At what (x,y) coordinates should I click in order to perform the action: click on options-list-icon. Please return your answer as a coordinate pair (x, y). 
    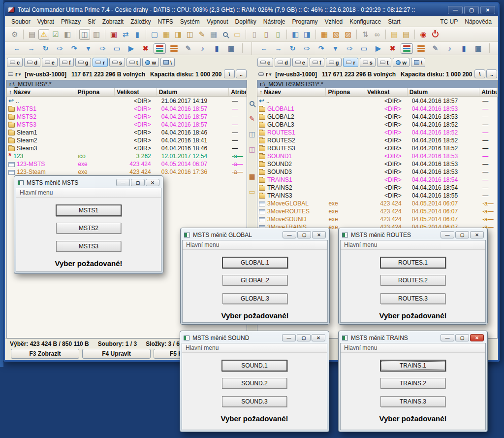
    Looking at the image, I should click on (421, 48).